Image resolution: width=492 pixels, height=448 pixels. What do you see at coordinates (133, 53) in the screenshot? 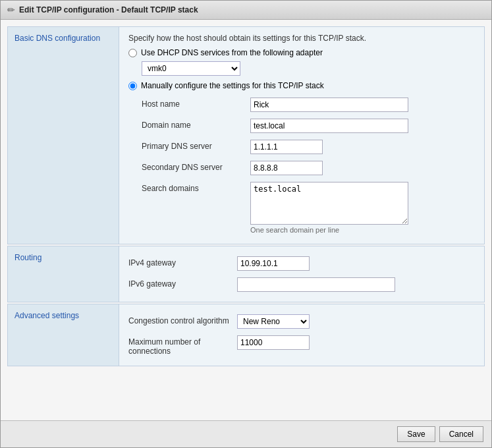
I see `dhcp-radio` at bounding box center [133, 53].